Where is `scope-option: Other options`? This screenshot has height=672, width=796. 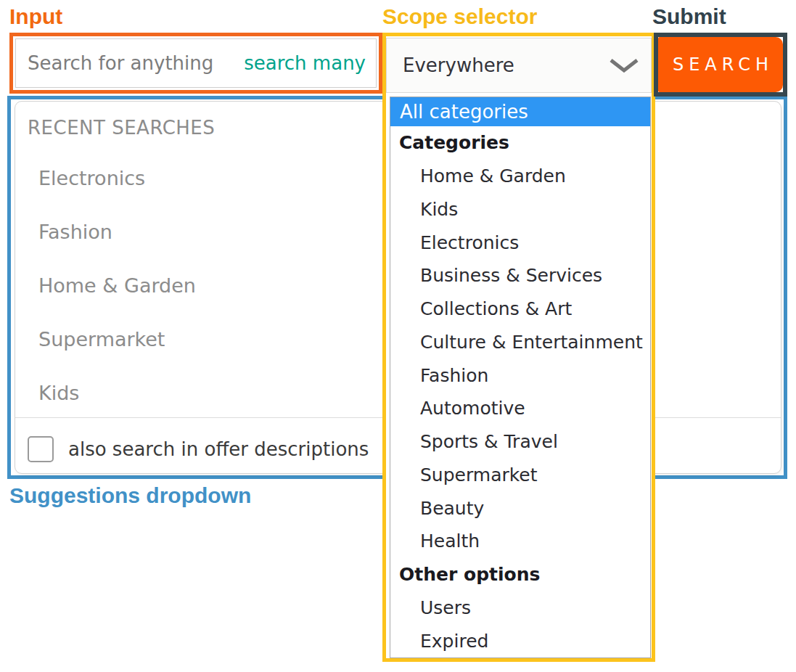 scope-option: Other options is located at coordinates (520, 575).